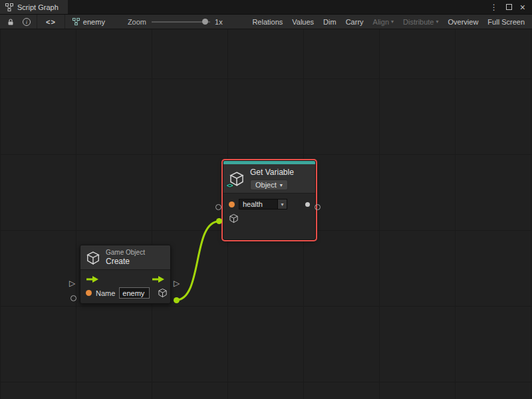  Describe the element at coordinates (269, 179) in the screenshot. I see `node-header: <> Get Variable Object ▾` at that location.